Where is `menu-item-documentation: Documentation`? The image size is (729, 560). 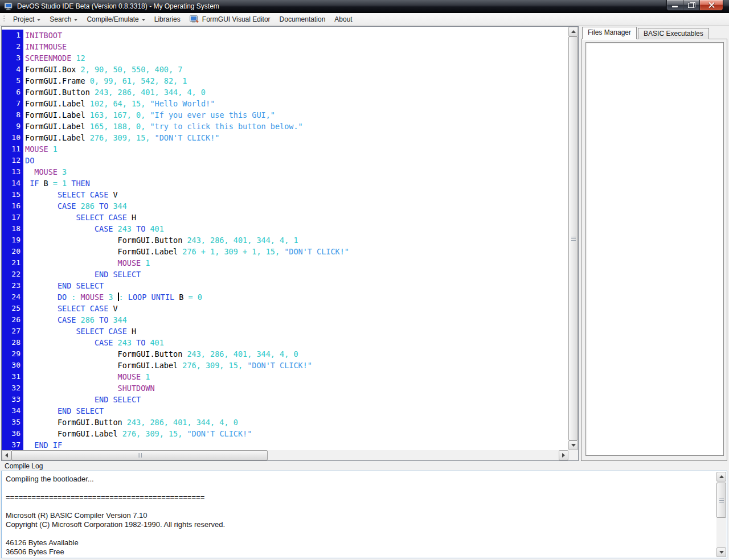
menu-item-documentation: Documentation is located at coordinates (303, 19).